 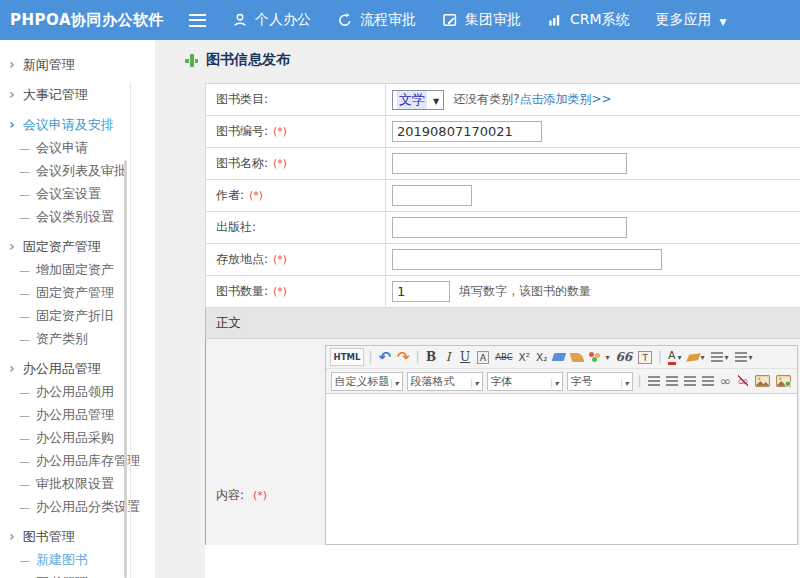 What do you see at coordinates (78, 64) in the screenshot?
I see `sidebar-group-news: 新闻管理` at bounding box center [78, 64].